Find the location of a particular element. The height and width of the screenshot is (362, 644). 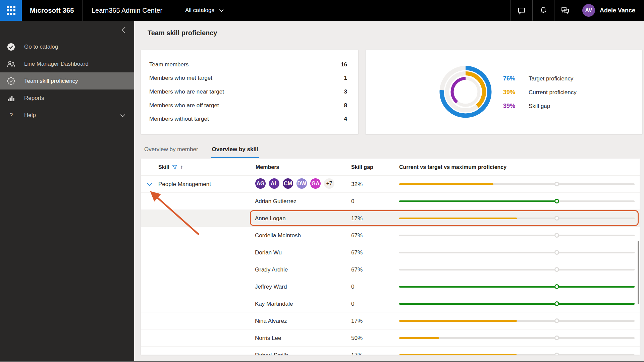

table-row-dorian-wu: Dorian Wu 67% is located at coordinates (390, 253).